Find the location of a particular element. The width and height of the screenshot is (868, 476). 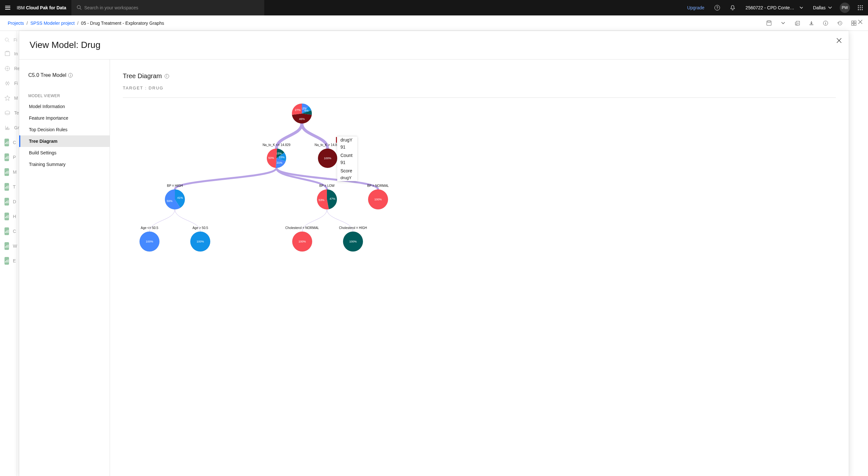

save-button is located at coordinates (769, 23).